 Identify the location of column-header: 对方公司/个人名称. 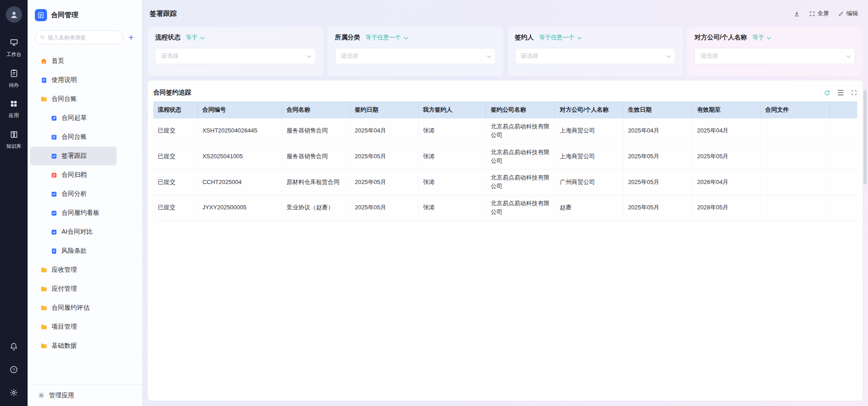
(590, 110).